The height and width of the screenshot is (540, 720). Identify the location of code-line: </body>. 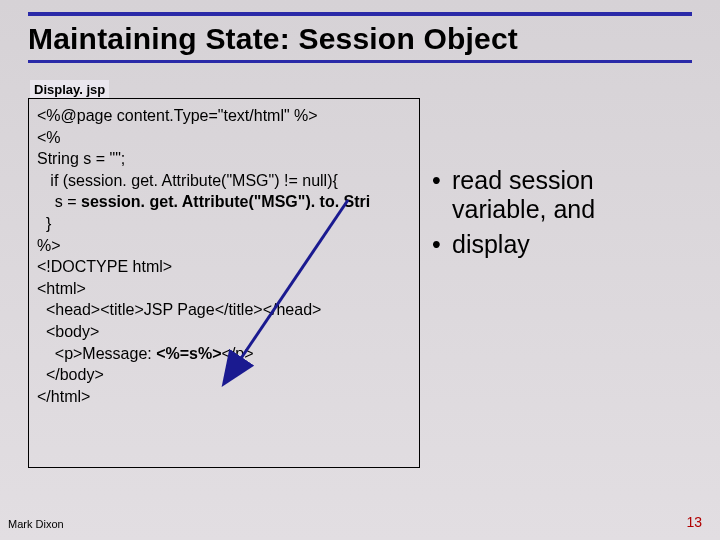
(224, 375).